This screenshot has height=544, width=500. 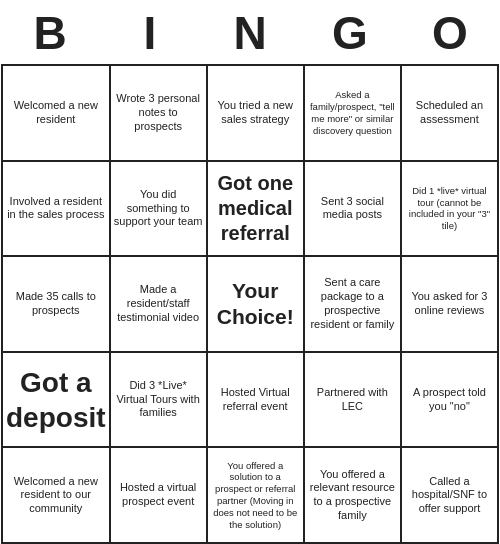 I want to click on bingo-cell-15: Got a deposit, so click(x=57, y=401).